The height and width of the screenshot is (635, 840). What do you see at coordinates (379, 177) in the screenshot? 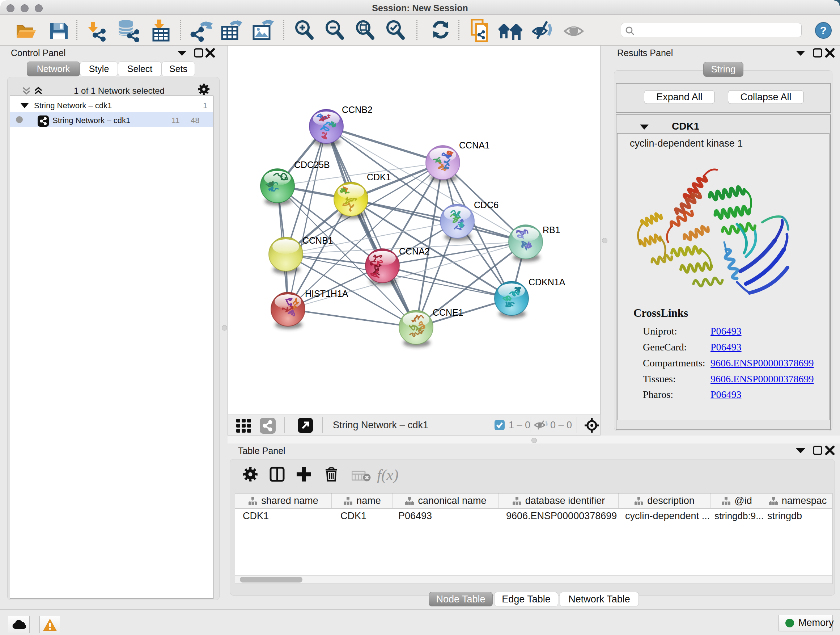
I see `svg-text: CDK1` at bounding box center [379, 177].